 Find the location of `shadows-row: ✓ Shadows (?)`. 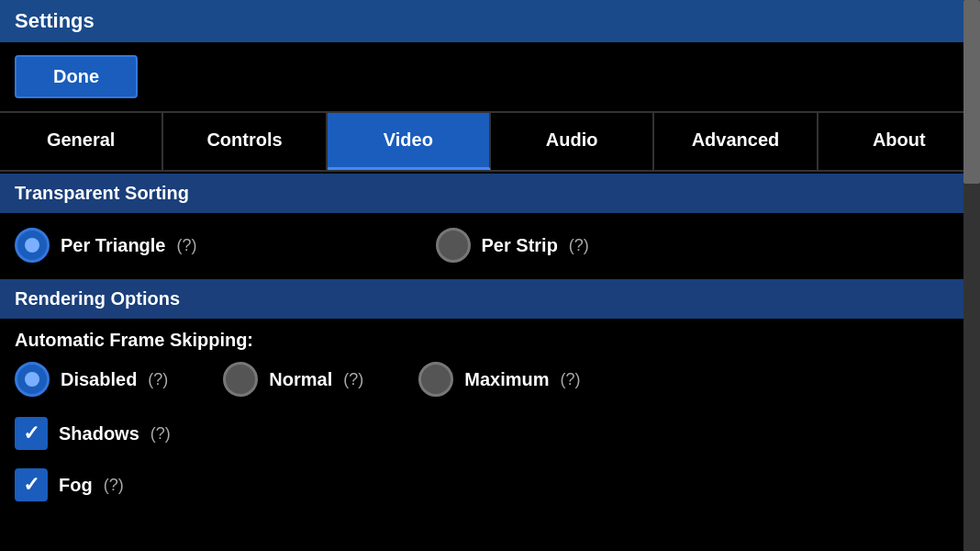

shadows-row: ✓ Shadows (?) is located at coordinates (482, 433).